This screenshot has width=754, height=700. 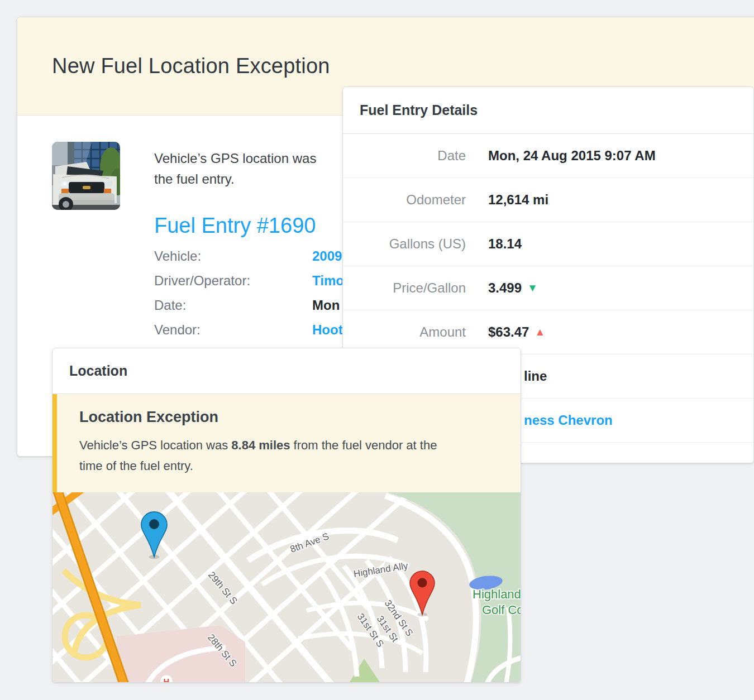 I want to click on location-card-title: Location, so click(x=287, y=371).